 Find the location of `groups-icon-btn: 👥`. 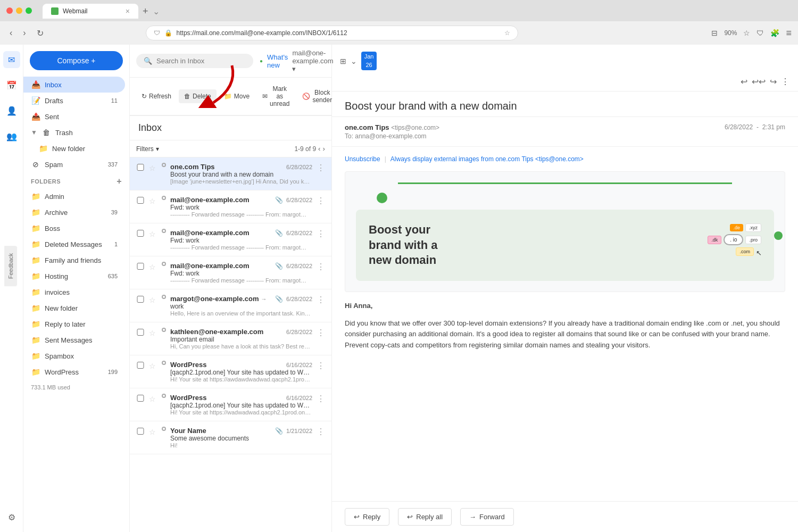

groups-icon-btn: 👥 is located at coordinates (12, 136).